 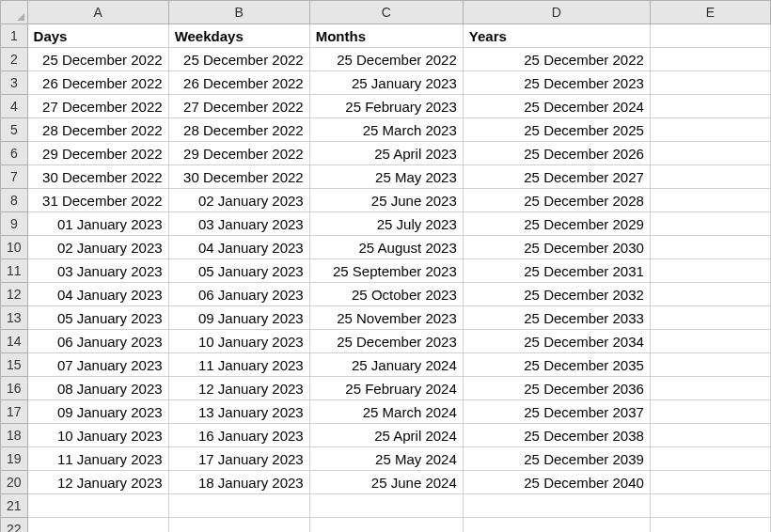 I want to click on cell-C18: 25 April 2024, so click(x=386, y=436).